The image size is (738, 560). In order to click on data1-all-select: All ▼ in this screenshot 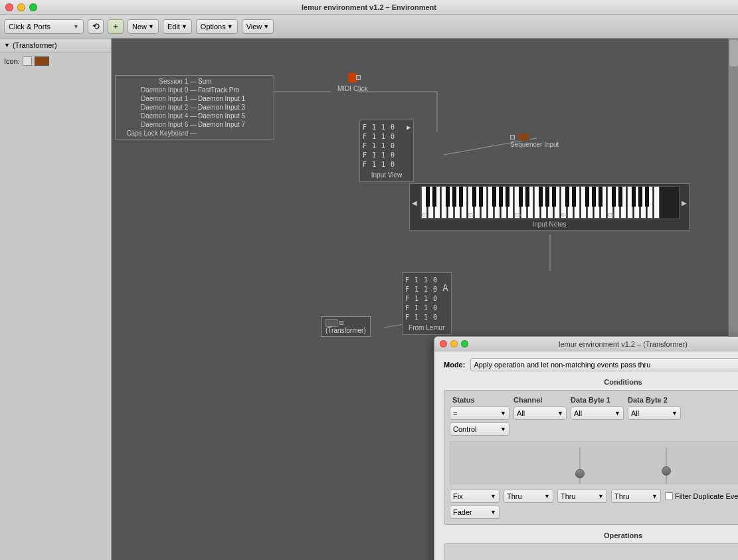, I will do `click(597, 413)`.